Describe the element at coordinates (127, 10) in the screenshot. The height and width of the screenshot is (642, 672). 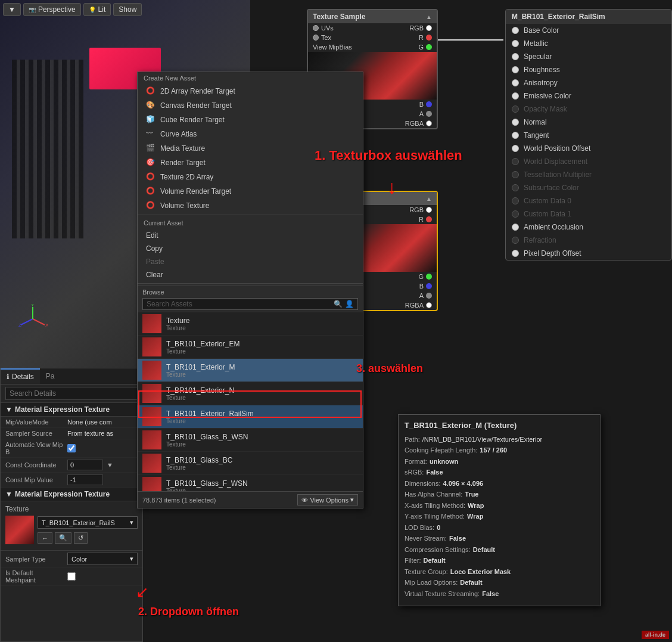
I see `show-btn: Show` at that location.